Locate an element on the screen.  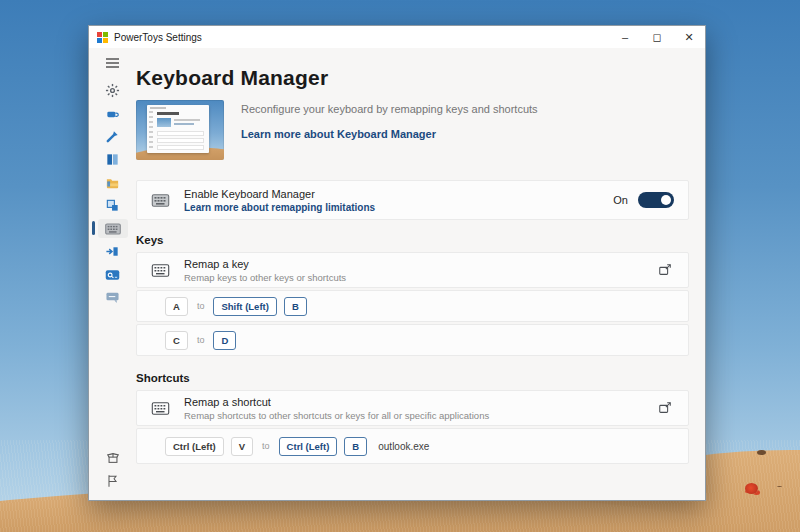
page-title: Keyboard Manager is located at coordinates (412, 78).